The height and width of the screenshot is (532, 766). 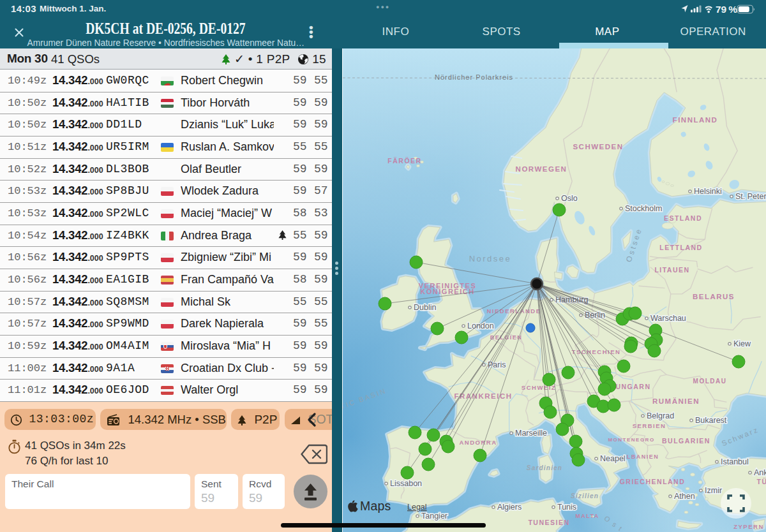 What do you see at coordinates (760, 473) in the screenshot?
I see `svg-text: Anka` at bounding box center [760, 473].